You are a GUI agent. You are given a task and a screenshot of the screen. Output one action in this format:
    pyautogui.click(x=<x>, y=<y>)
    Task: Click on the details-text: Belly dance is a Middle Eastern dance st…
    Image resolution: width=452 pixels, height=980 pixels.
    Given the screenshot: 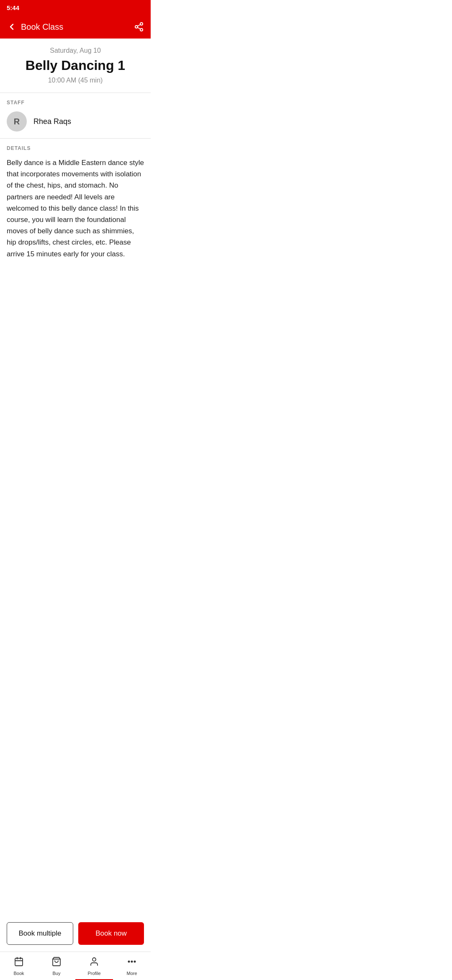 What is the action you would take?
    pyautogui.click(x=75, y=209)
    